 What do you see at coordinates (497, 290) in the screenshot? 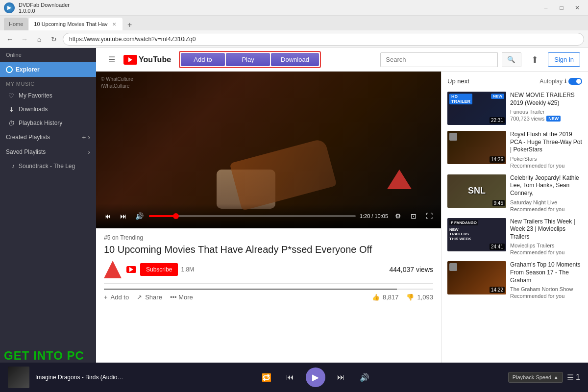
I see `sv-duration-5: 14:22` at bounding box center [497, 290].